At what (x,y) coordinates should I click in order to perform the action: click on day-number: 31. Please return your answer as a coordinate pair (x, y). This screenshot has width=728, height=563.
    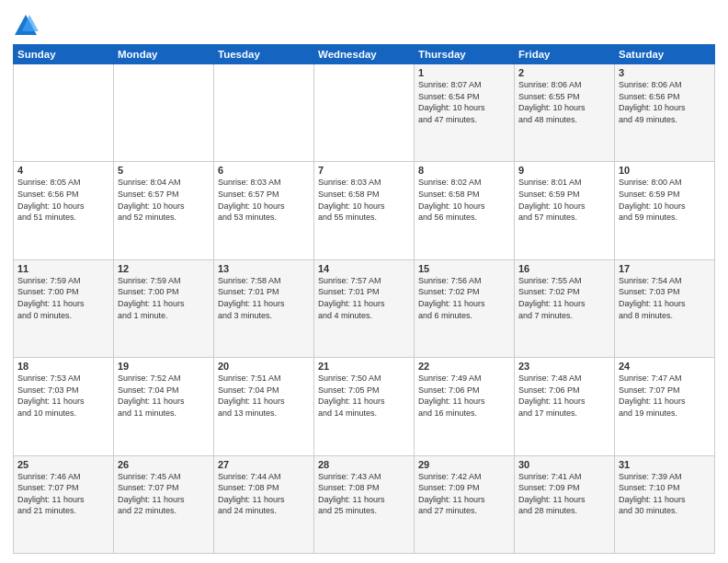
    Looking at the image, I should click on (665, 465).